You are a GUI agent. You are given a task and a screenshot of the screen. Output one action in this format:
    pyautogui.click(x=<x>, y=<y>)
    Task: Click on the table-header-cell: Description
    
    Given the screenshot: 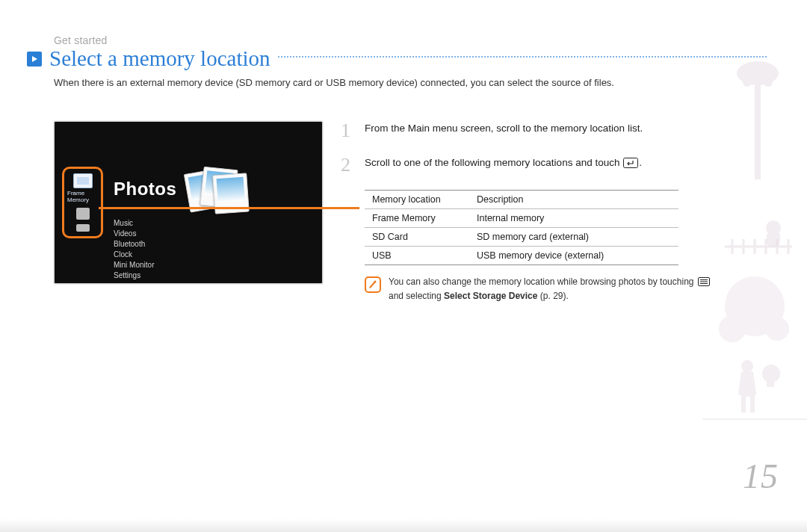 What is the action you would take?
    pyautogui.click(x=574, y=200)
    